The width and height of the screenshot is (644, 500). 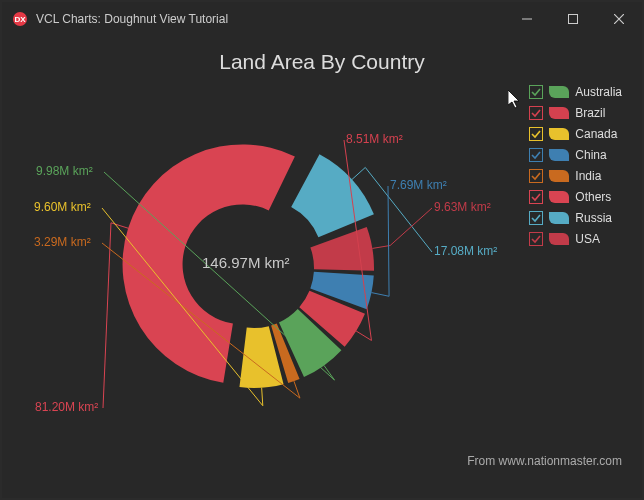 What do you see at coordinates (576, 113) in the screenshot?
I see `legend-item-brazil: Brazil` at bounding box center [576, 113].